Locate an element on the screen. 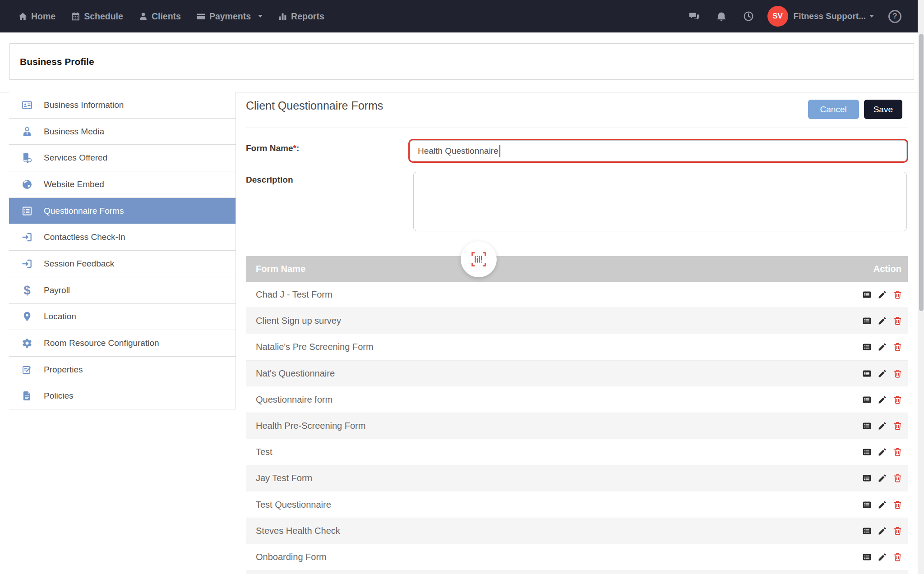 The width and height of the screenshot is (924, 574). nav-item-label: Home is located at coordinates (43, 16).